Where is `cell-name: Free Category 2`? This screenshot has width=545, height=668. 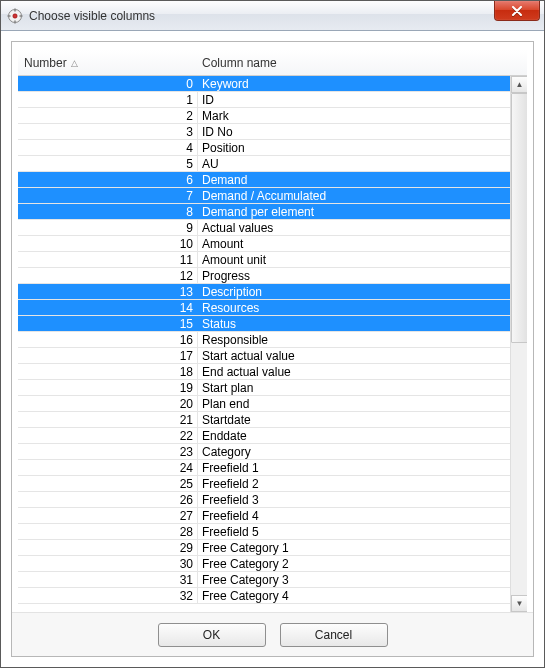 cell-name: Free Category 2 is located at coordinates (354, 564).